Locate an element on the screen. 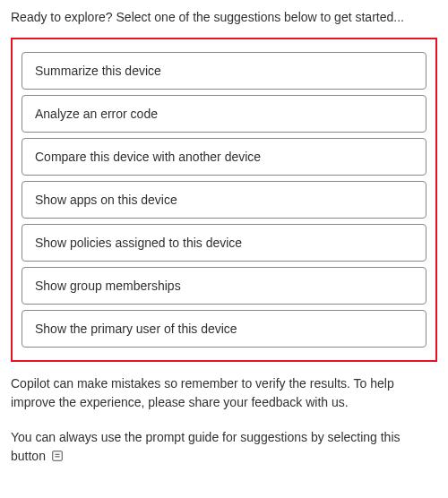  prompt-guide-hint: You can always use the prompt guide for … is located at coordinates (224, 447).